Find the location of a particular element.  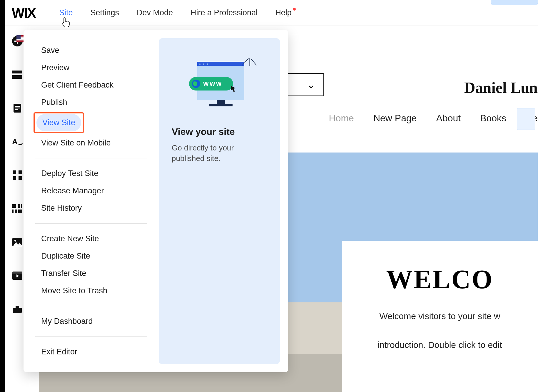

sections-button is located at coordinates (17, 75).